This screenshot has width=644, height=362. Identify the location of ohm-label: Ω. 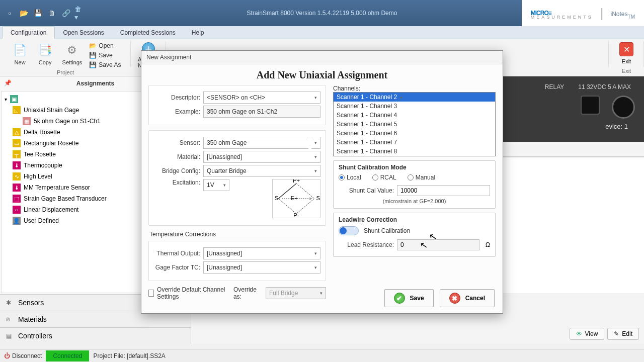
(488, 245).